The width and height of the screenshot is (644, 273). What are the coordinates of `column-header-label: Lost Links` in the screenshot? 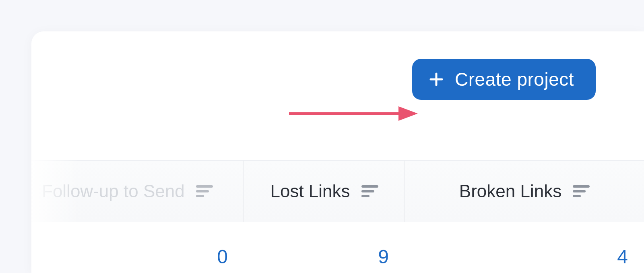 It's located at (310, 191).